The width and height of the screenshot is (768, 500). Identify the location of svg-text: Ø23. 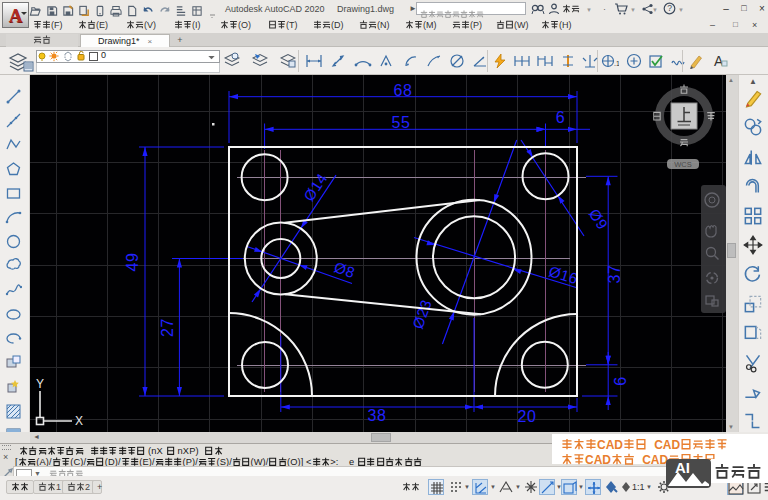
(422, 314).